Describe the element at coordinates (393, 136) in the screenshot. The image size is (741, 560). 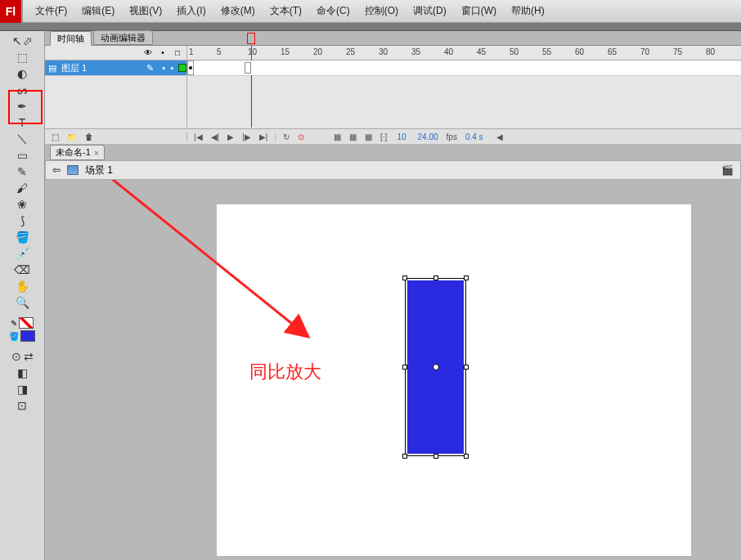
I see `timeline-footer: ⬚ 📁 🗑 |◀ ◀| ▶ |▶ ▶| | ↻ ⊙ ▦ ▦ ▦ [·] 10 2…` at that location.